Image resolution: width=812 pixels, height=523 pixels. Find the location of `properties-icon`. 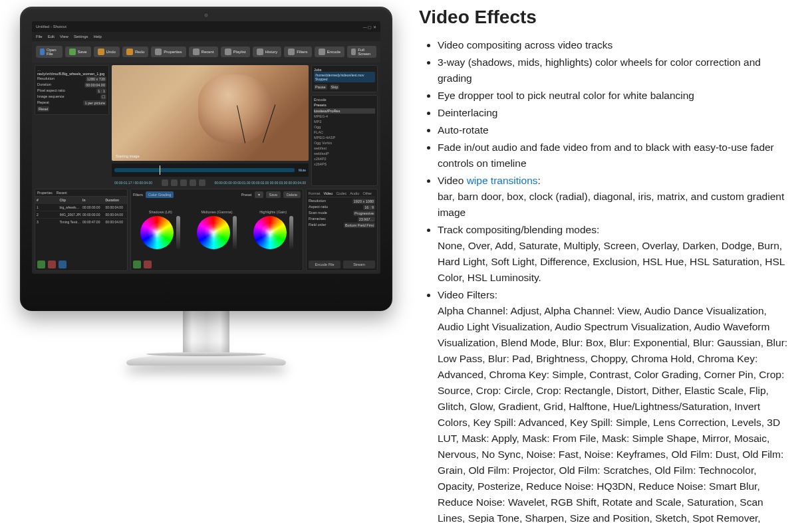

properties-icon is located at coordinates (158, 52).